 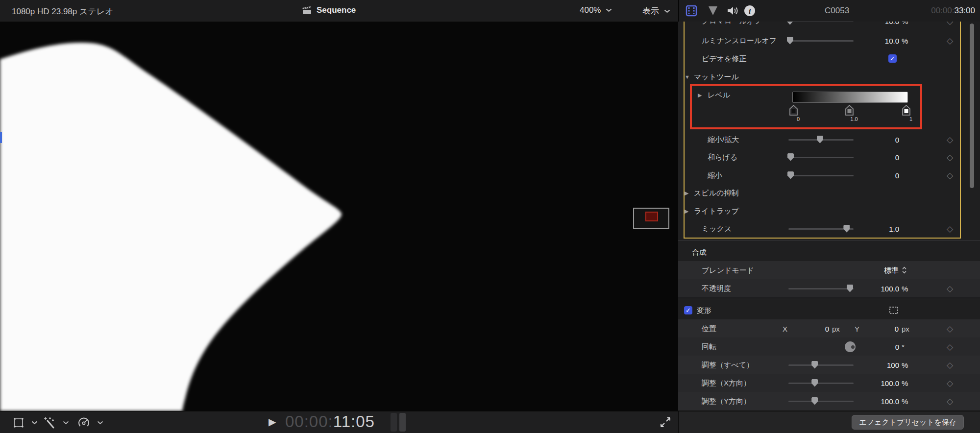 What do you see at coordinates (309, 421) in the screenshot?
I see `timecode-hours: 00:00:` at bounding box center [309, 421].